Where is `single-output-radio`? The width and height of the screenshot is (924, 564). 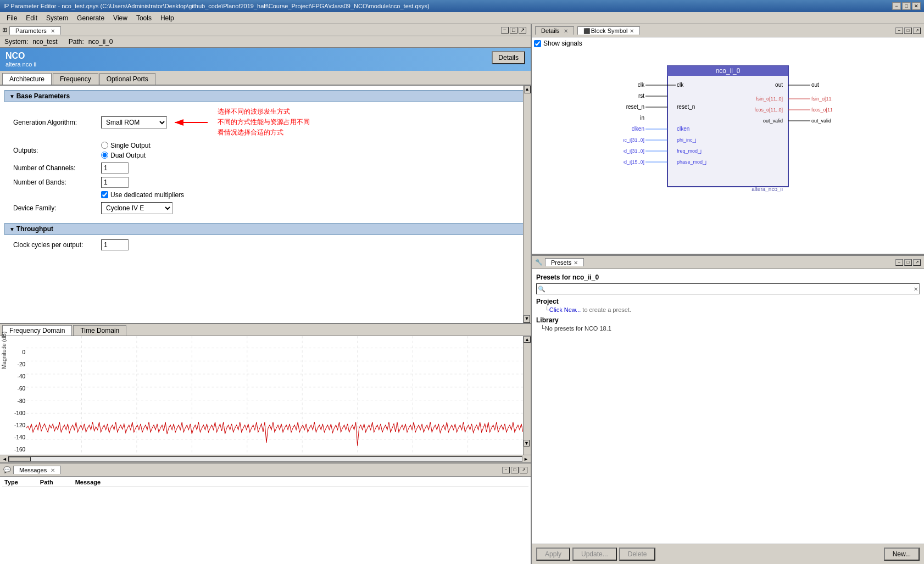
single-output-radio is located at coordinates (104, 145).